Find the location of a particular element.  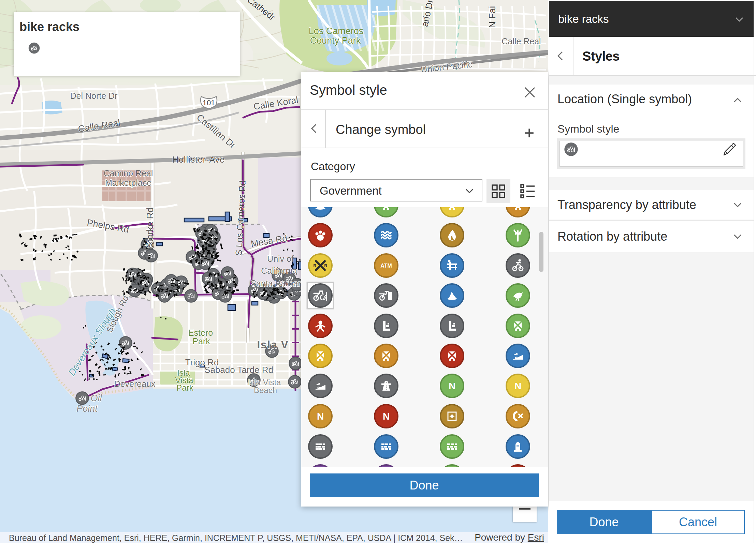

svg-text: Oil is located at coordinates (97, 398).